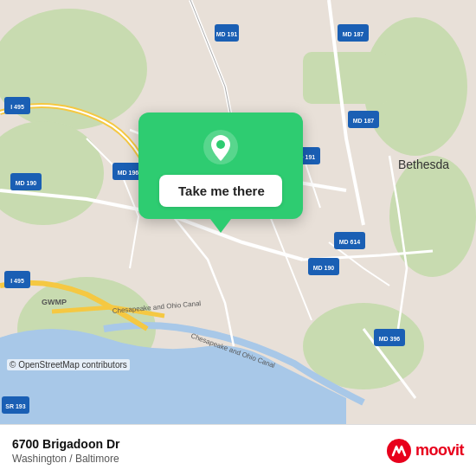 The width and height of the screenshot is (476, 476). I want to click on popup-arrow, so click(221, 226).